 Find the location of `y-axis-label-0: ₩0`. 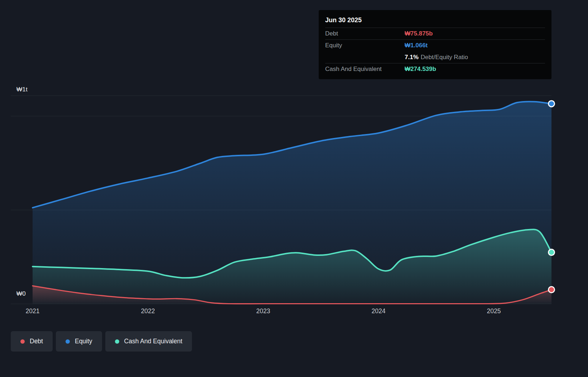

y-axis-label-0: ₩0 is located at coordinates (21, 294).